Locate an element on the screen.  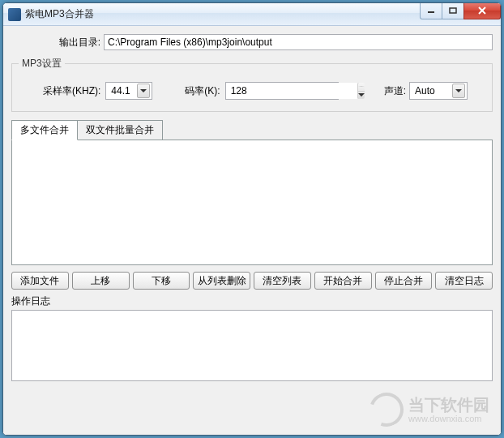
remove-from-list-button: 从列表删除 is located at coordinates (222, 281).